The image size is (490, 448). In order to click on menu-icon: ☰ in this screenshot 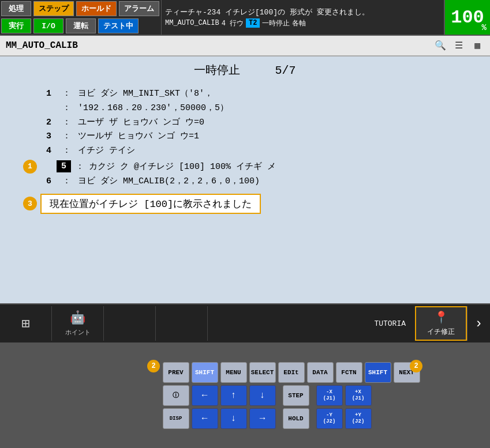, I will do `click(459, 46)`.